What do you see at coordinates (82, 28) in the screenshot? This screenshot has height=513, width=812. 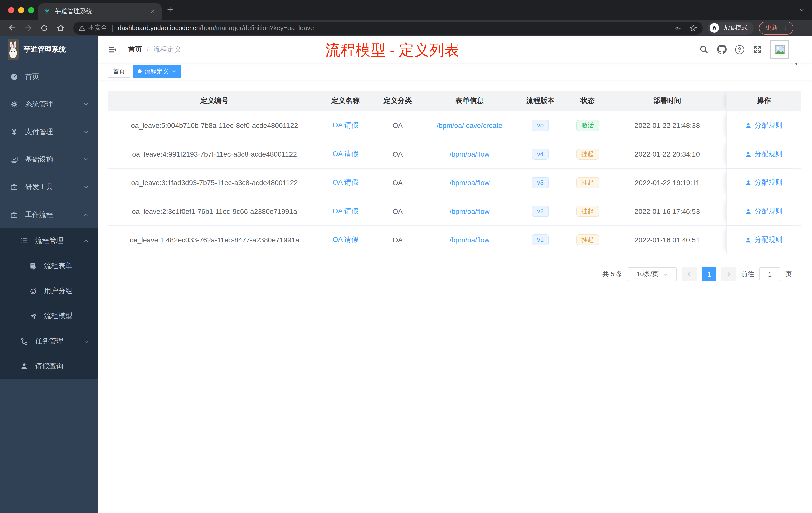 I see `warning-icon` at bounding box center [82, 28].